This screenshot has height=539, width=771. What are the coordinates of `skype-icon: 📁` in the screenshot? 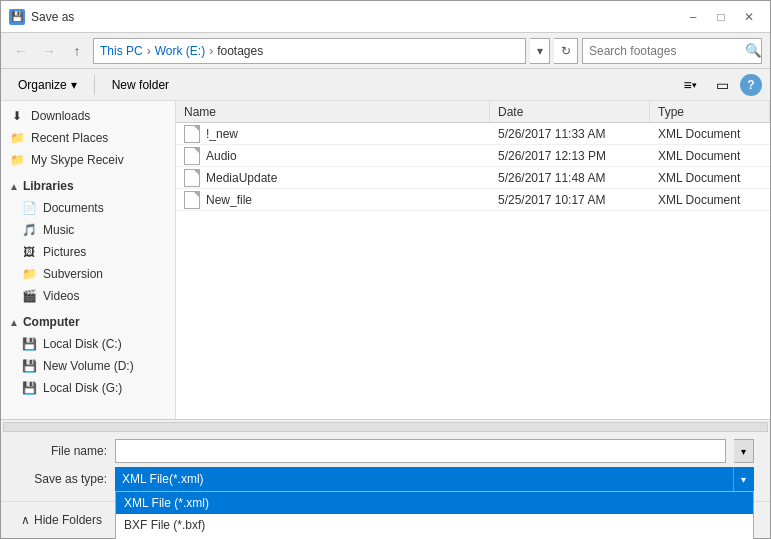 It's located at (17, 160).